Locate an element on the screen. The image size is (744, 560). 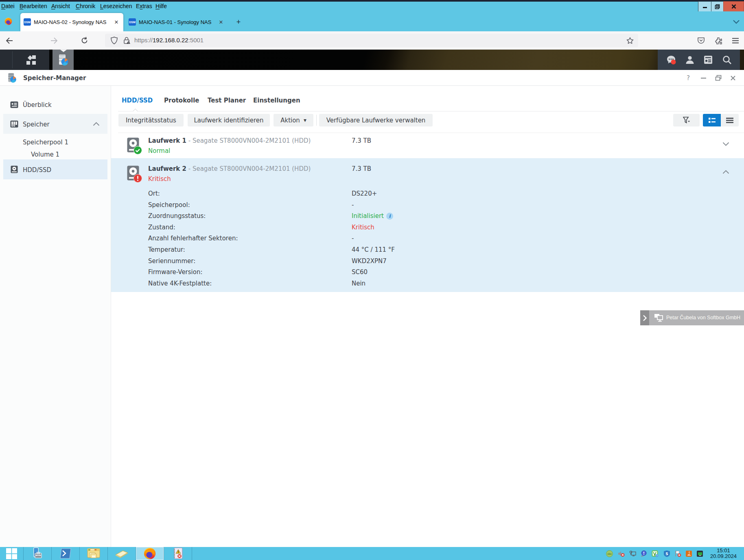
window-close-button is located at coordinates (733, 7).